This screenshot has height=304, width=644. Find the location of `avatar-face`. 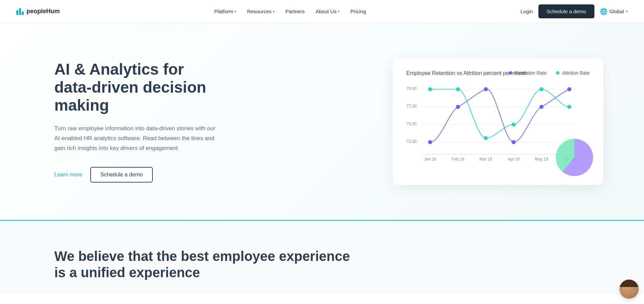

avatar-face is located at coordinates (629, 287).